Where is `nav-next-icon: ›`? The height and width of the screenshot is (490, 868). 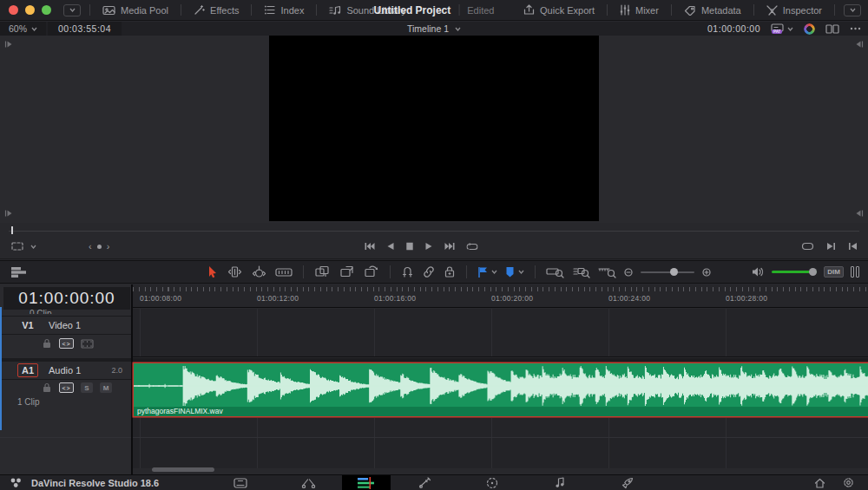 nav-next-icon: › is located at coordinates (108, 246).